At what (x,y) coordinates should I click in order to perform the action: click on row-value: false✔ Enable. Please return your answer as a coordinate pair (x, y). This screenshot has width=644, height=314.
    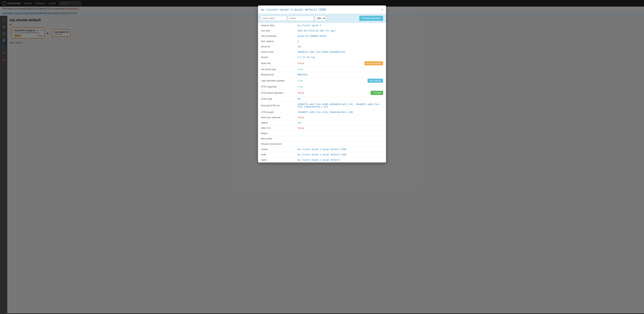
    Looking at the image, I should click on (340, 93).